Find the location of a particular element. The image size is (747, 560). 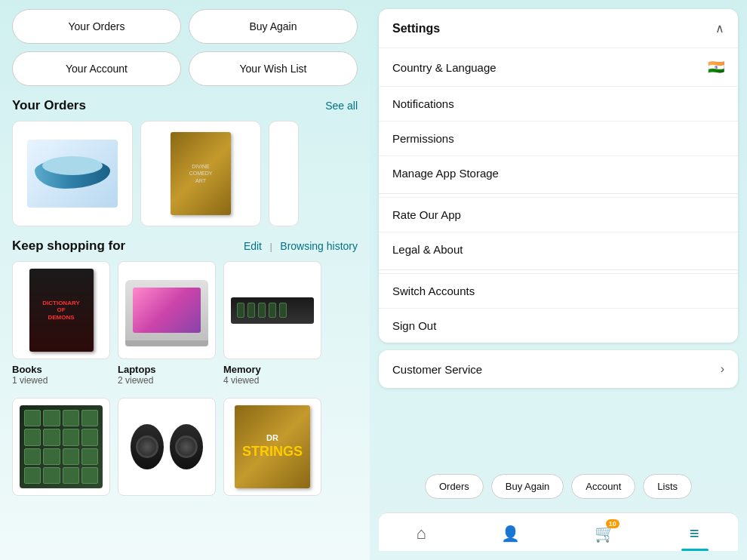

product-card-laptops is located at coordinates (167, 310).